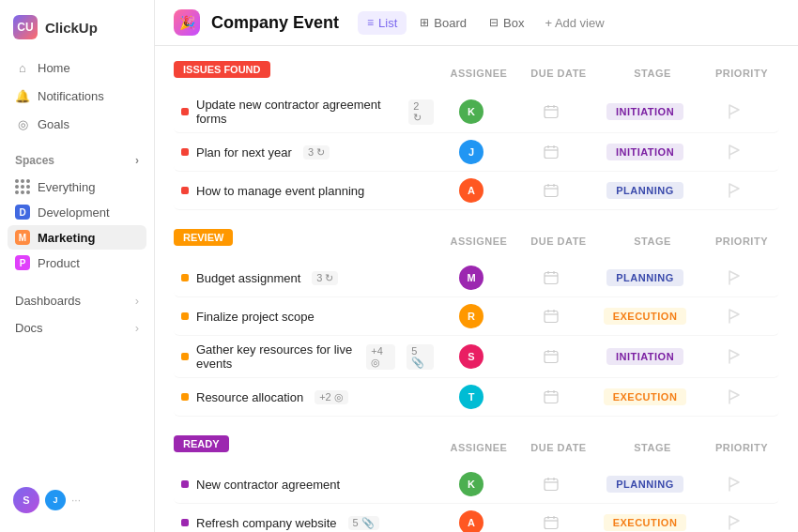 This screenshot has width=798, height=532. What do you see at coordinates (477, 398) in the screenshot?
I see `table-row: Resource allocation +2 ◎ T EXECUTION` at bounding box center [477, 398].